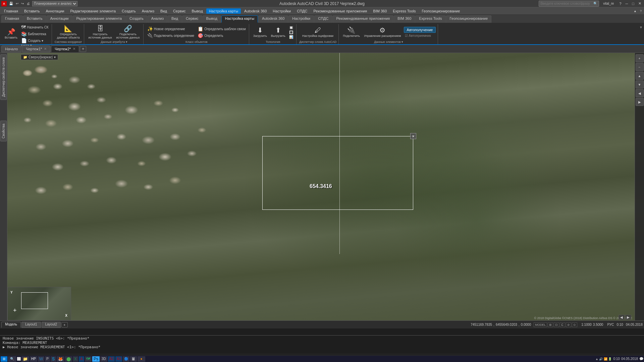 The width and height of the screenshot is (644, 362). Describe the element at coordinates (640, 84) in the screenshot. I see `nav-pan-down: ▼` at that location.